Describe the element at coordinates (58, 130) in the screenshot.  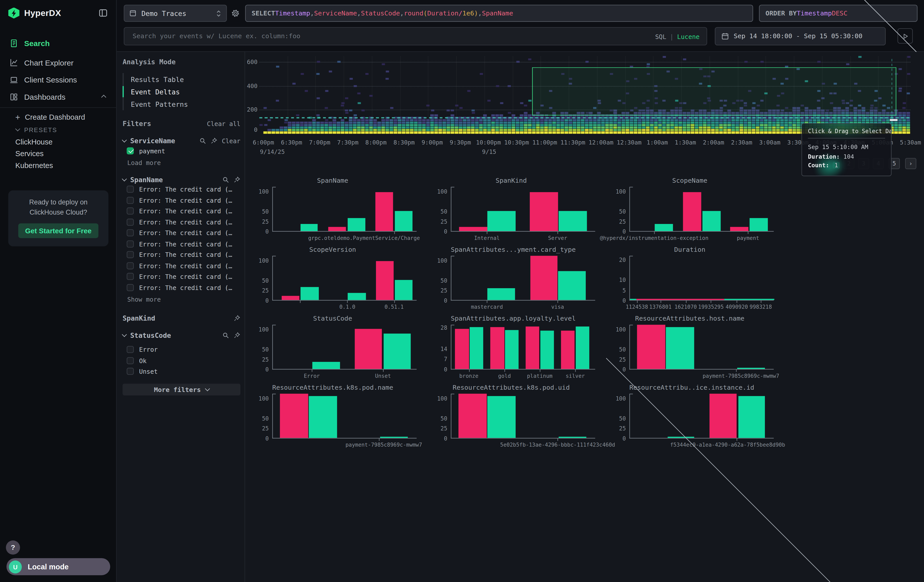
I see `presets-toggle: PRESETS` at that location.